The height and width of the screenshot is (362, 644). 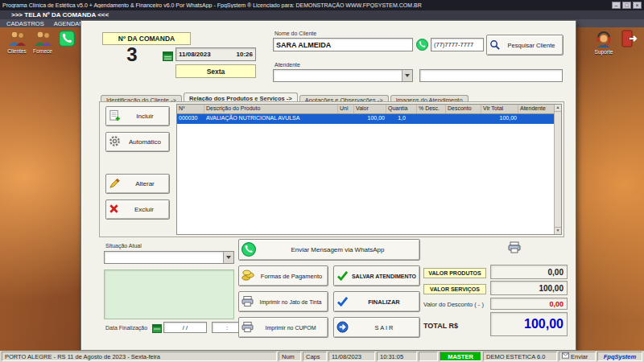 What do you see at coordinates (271, 119) in the screenshot?
I see `cell-descricao: AVALIAÇÃO NUTRICIONAL AVULSA` at bounding box center [271, 119].